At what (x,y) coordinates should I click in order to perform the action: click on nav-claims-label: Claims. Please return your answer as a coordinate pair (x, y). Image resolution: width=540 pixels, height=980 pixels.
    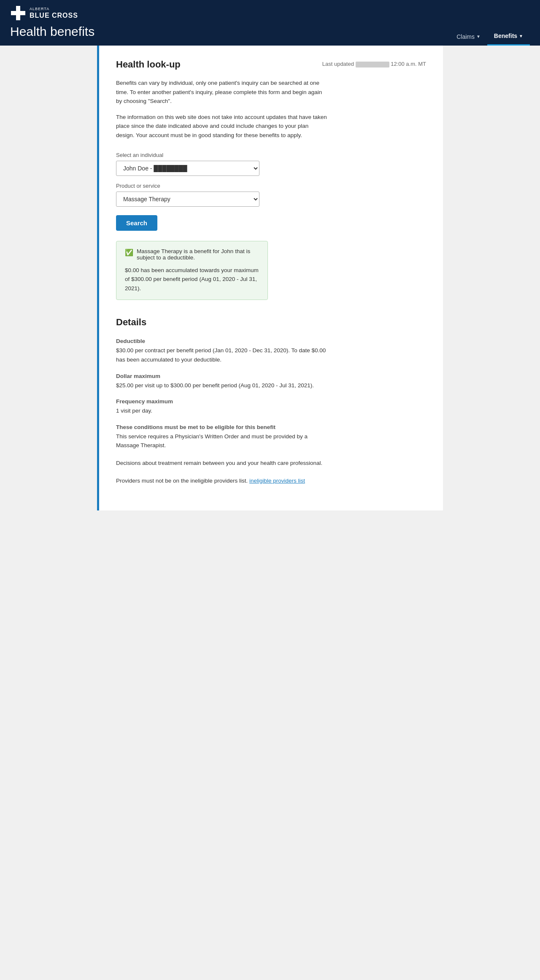
    Looking at the image, I should click on (466, 37).